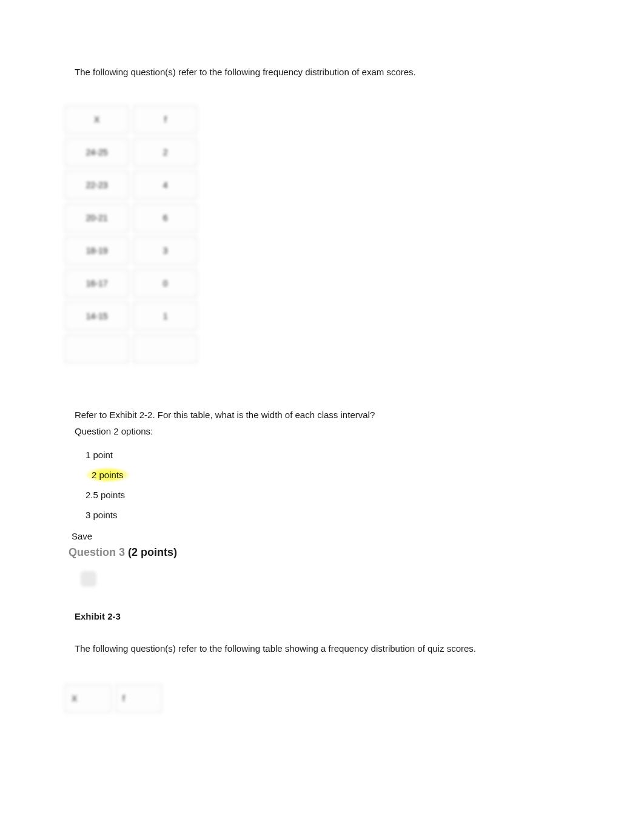 The height and width of the screenshot is (835, 644). I want to click on table-row: 18-19 3, so click(131, 251).